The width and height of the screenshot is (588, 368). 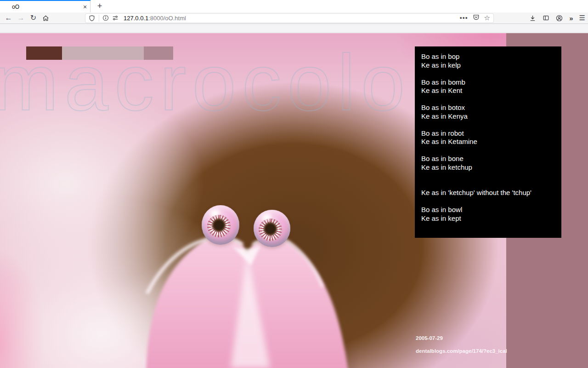 What do you see at coordinates (490, 83) in the screenshot?
I see `pronunciation-line: Bo as in bomb` at bounding box center [490, 83].